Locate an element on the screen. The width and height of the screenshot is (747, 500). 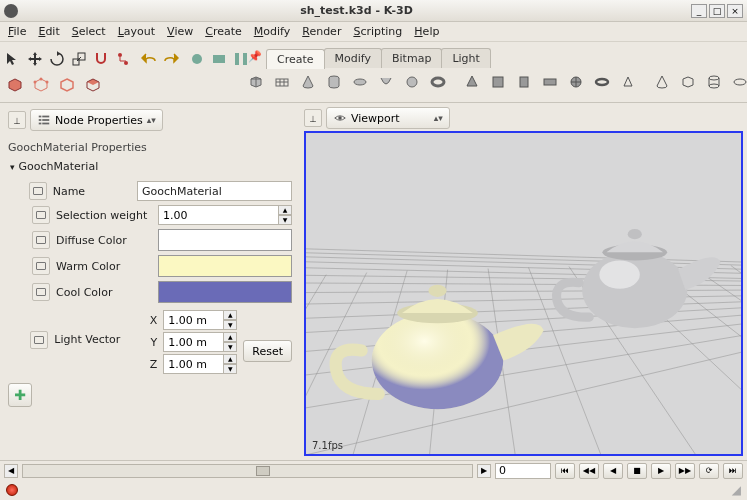
menu-render: Render is located at coordinates (322, 32).